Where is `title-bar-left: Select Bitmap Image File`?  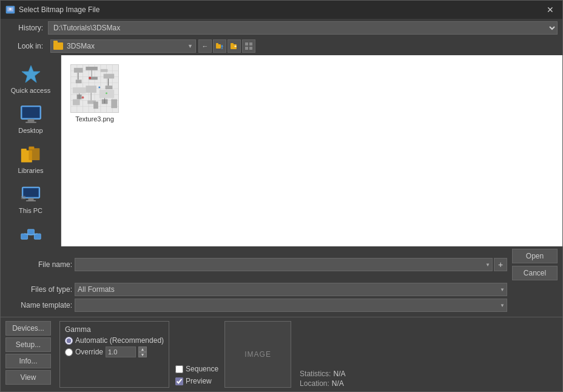
title-bar-left: Select Bitmap Image File is located at coordinates (52, 10).